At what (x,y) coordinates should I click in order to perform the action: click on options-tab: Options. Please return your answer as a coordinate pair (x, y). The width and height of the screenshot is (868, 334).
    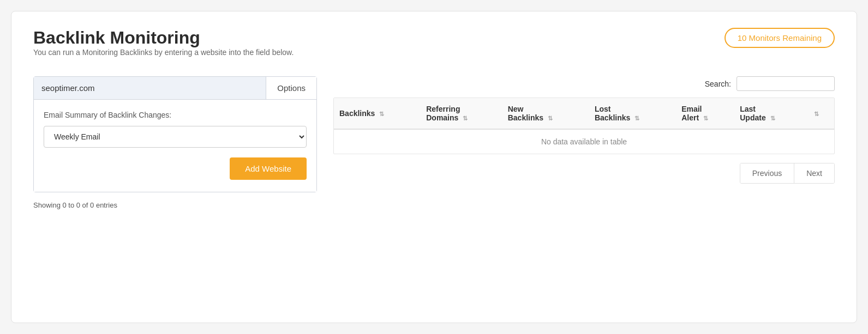
    Looking at the image, I should click on (291, 88).